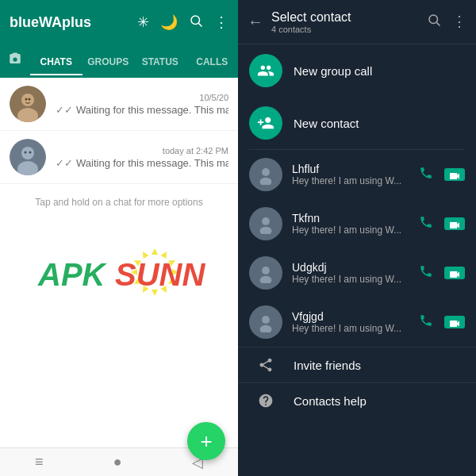 The image size is (476, 476). I want to click on chat-item: 10/5/20 ✓✓ Waiting for this message. Thi…, so click(119, 105).